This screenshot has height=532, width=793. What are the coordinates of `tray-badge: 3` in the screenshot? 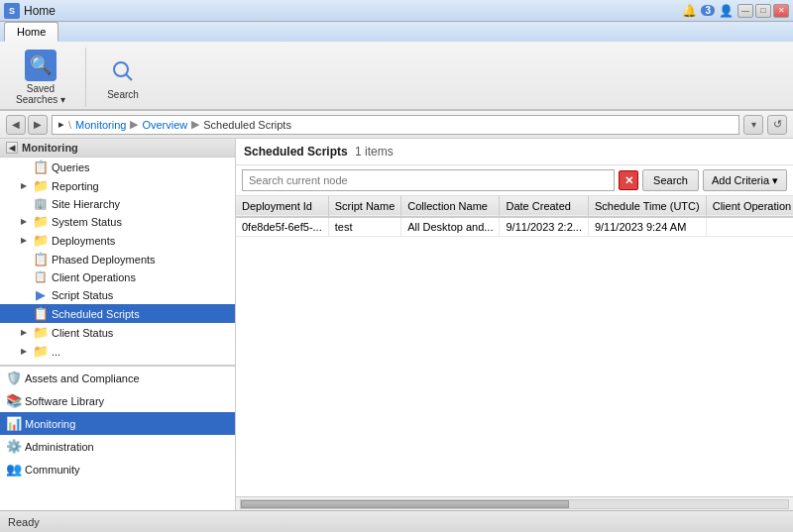 It's located at (708, 10).